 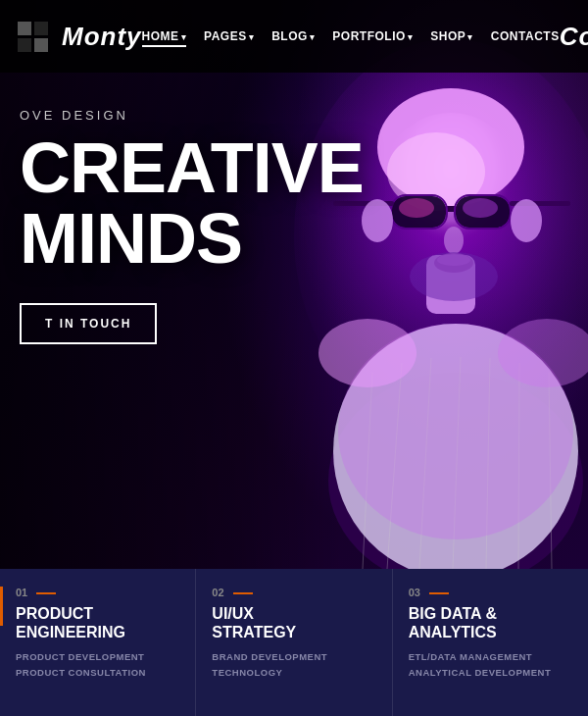 What do you see at coordinates (294, 36) in the screenshot?
I see `navbar: Monty HOME▾ PAGES▾ BLOG▾ PORTFOLIO▾ SHOP…` at bounding box center [294, 36].